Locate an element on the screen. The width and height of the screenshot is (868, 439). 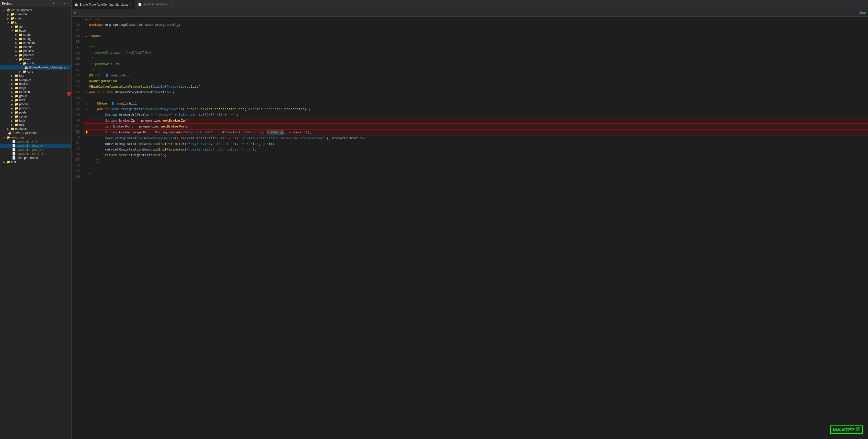
sidebar-item-iot: ▼ 📁 iot is located at coordinates (36, 23).